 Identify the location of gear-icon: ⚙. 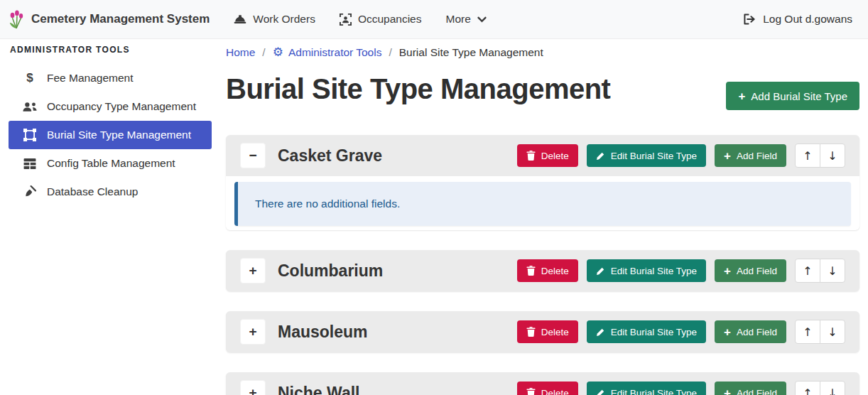
(278, 53).